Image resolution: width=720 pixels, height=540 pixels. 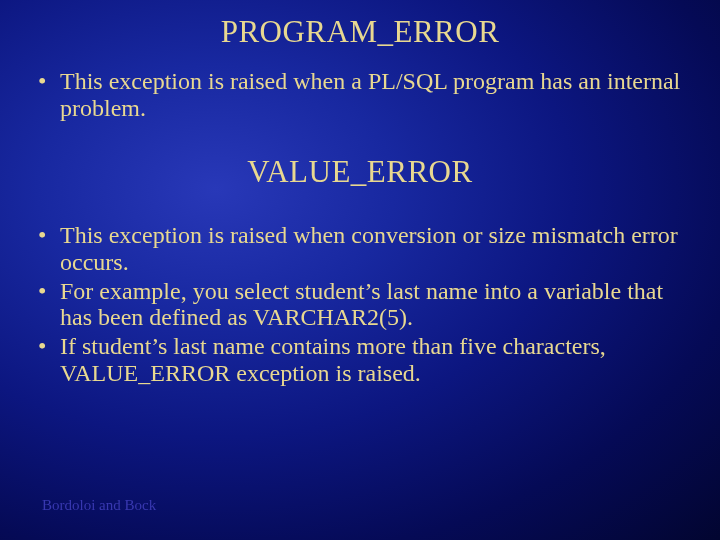 What do you see at coordinates (361, 305) in the screenshot?
I see `bullet-item: For example, you select student’s last n…` at bounding box center [361, 305].